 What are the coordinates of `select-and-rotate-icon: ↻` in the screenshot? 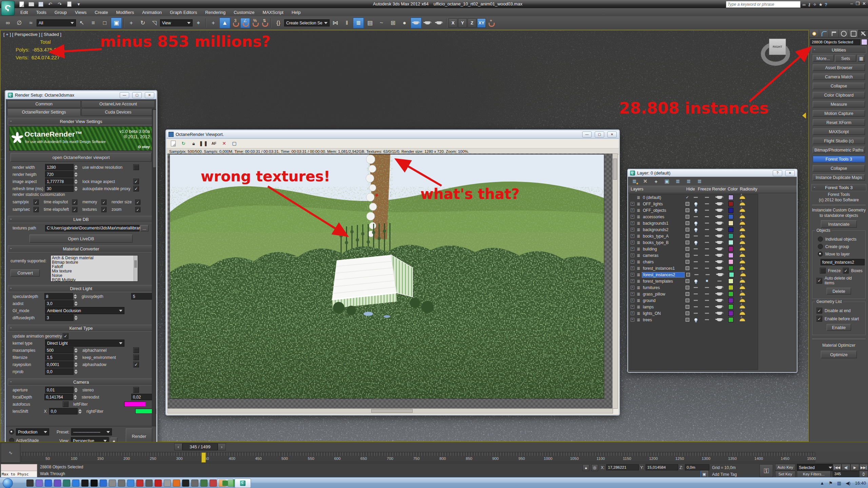 It's located at (143, 23).